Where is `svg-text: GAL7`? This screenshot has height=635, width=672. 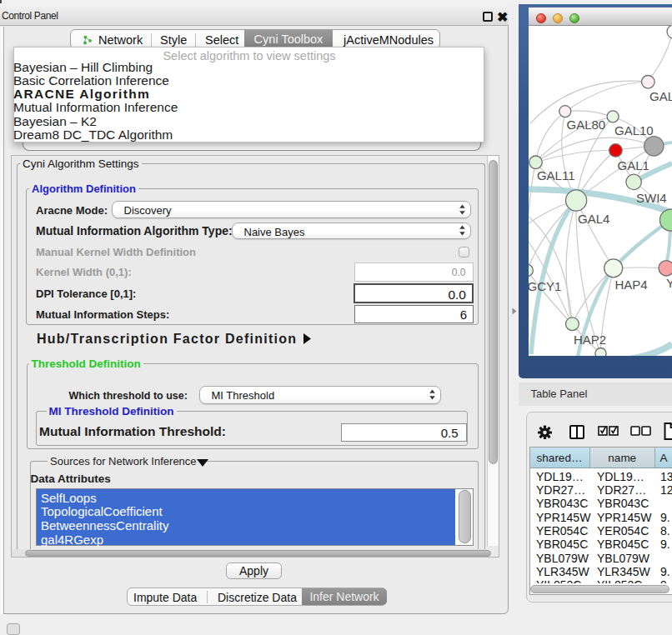
svg-text: GAL7 is located at coordinates (660, 97).